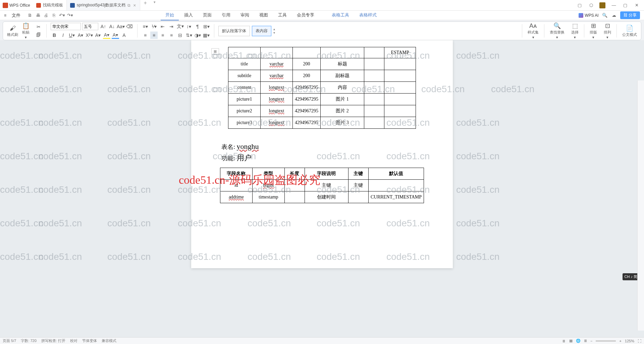  What do you see at coordinates (30, 15) in the screenshot?
I see `save-icon: 🗎` at bounding box center [30, 15].